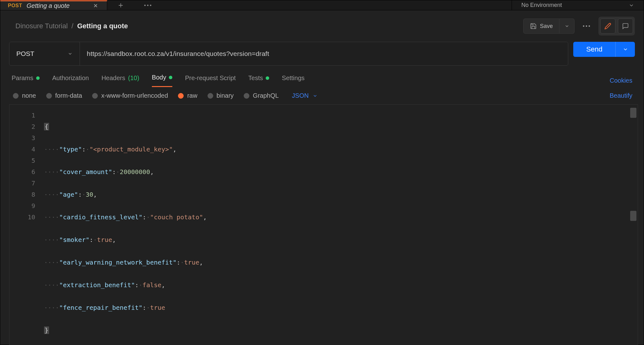  What do you see at coordinates (293, 80) in the screenshot?
I see `tab-settings: Settings` at bounding box center [293, 80].